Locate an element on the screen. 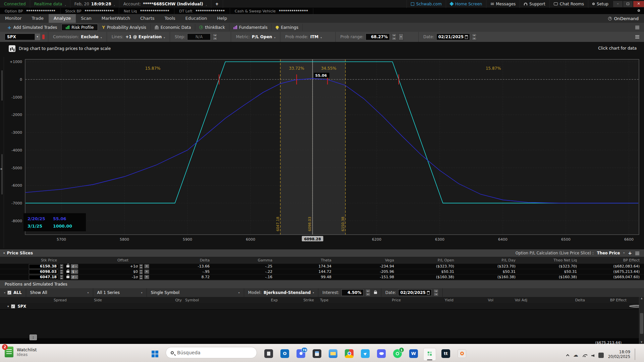  subtab-fundamentals: Fundamentals is located at coordinates (251, 27).